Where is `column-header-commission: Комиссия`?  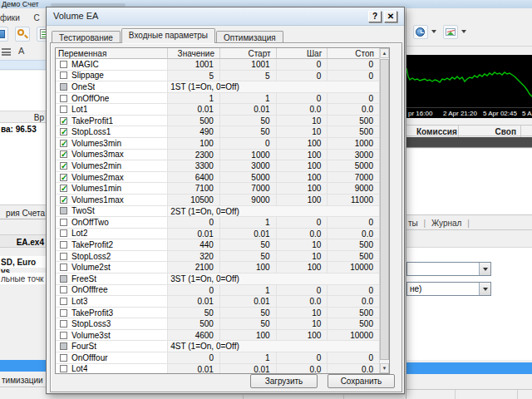 column-header-commission: Комиссия is located at coordinates (436, 131).